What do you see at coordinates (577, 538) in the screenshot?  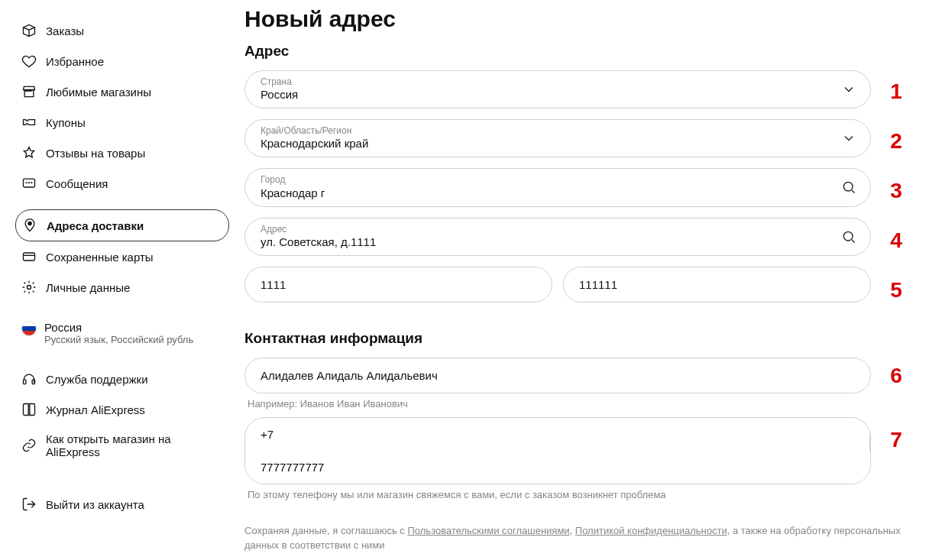 I see `disclaimer: Сохраняя данные, я соглашаюсь с Пользова…` at bounding box center [577, 538].